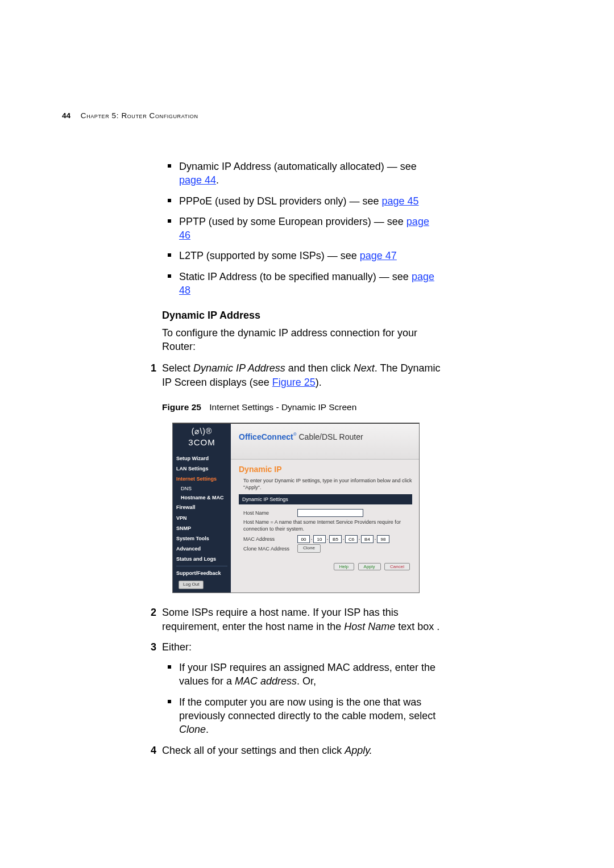 Image resolution: width=614 pixels, height=868 pixels. What do you see at coordinates (154, 612) in the screenshot?
I see `step-number: 2` at bounding box center [154, 612].